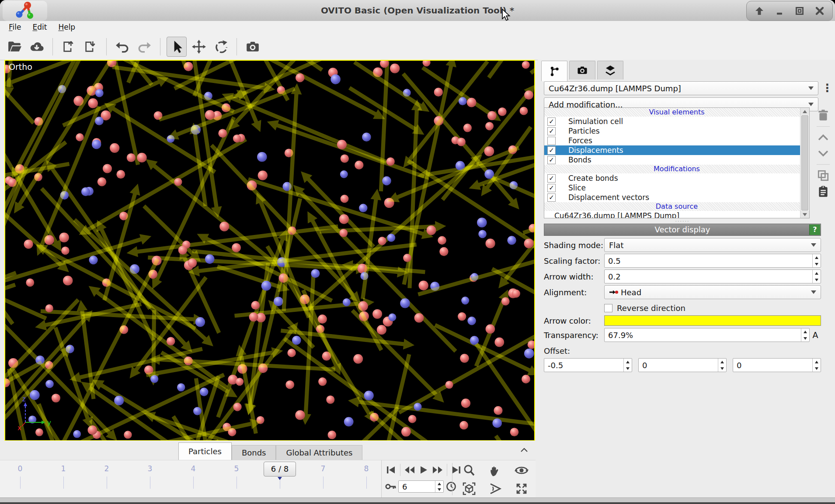  What do you see at coordinates (779, 11) in the screenshot?
I see `minimize-icon` at bounding box center [779, 11].